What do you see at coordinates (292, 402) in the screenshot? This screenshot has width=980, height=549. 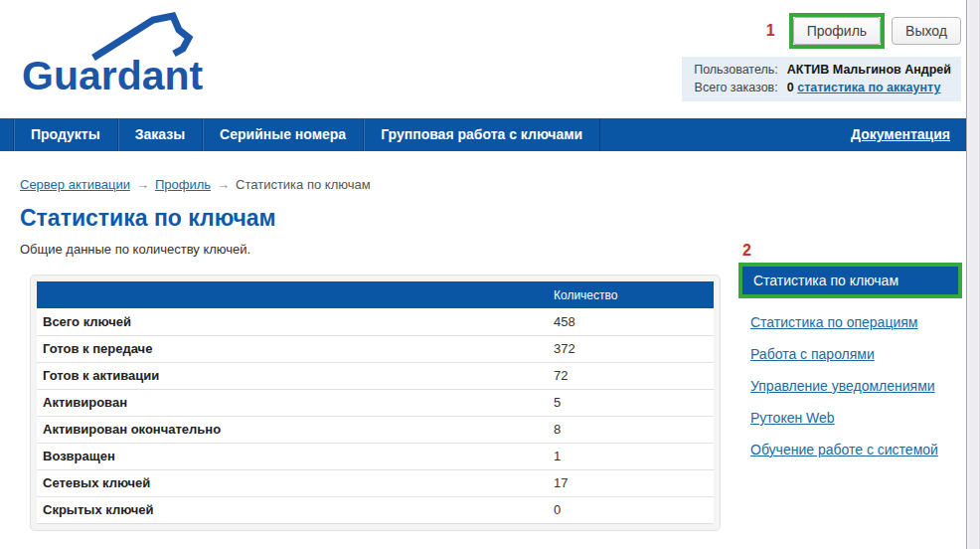 I see `row-label: Активирован` at bounding box center [292, 402].